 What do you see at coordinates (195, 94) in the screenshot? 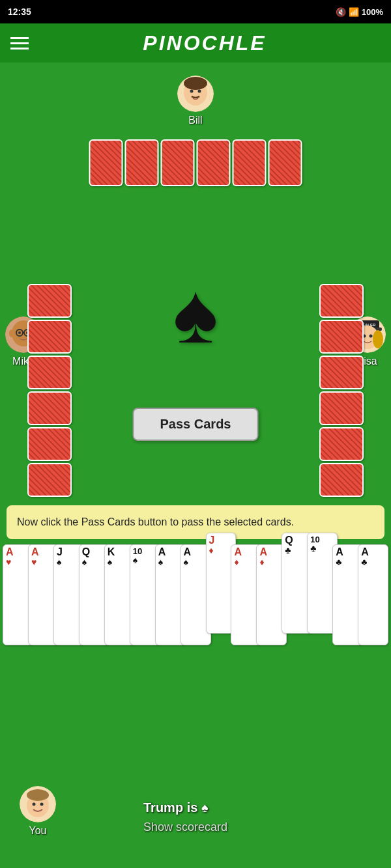
I see `bill-avatar` at bounding box center [195, 94].